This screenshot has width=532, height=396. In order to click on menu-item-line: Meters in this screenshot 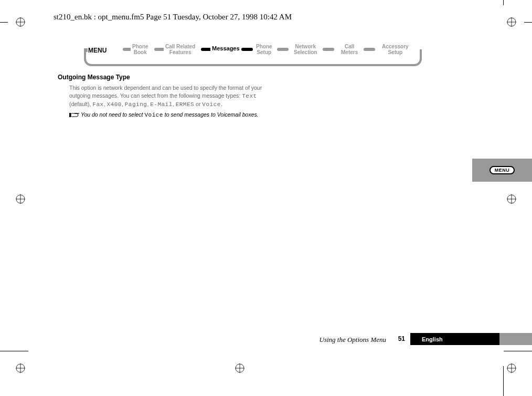, I will do `click(349, 53)`.